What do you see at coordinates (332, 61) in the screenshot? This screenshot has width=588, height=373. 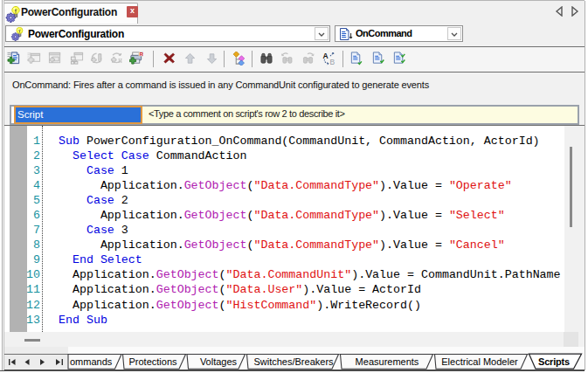 I see `svg-text: B` at bounding box center [332, 61].